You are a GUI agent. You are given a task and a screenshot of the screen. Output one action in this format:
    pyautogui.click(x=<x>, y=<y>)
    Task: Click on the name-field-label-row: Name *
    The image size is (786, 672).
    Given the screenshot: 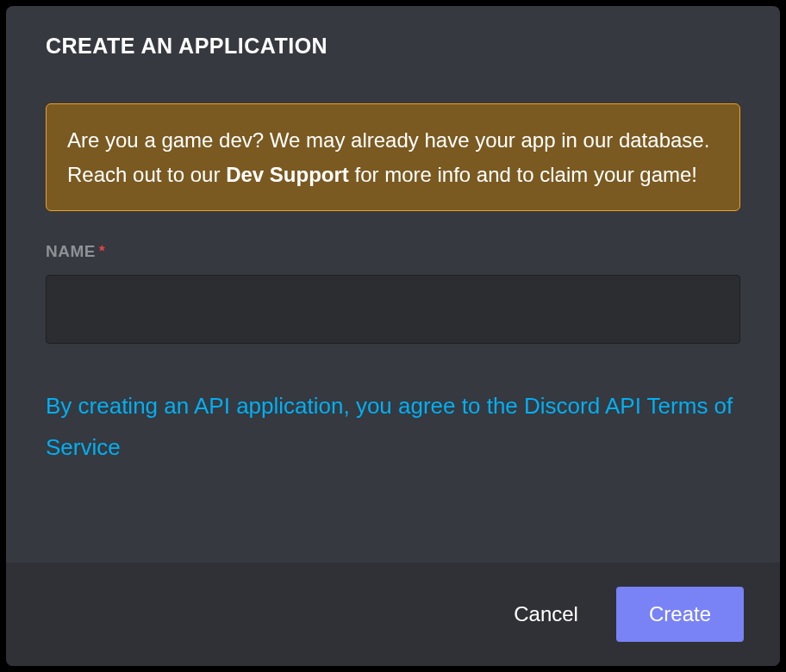 What is the action you would take?
    pyautogui.click(x=393, y=252)
    